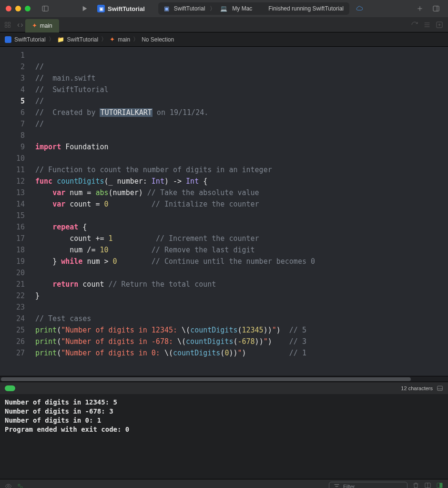 Image resolution: width=448 pixels, height=488 pixels. Describe the element at coordinates (439, 485) in the screenshot. I see `toggle-console-view` at that location.